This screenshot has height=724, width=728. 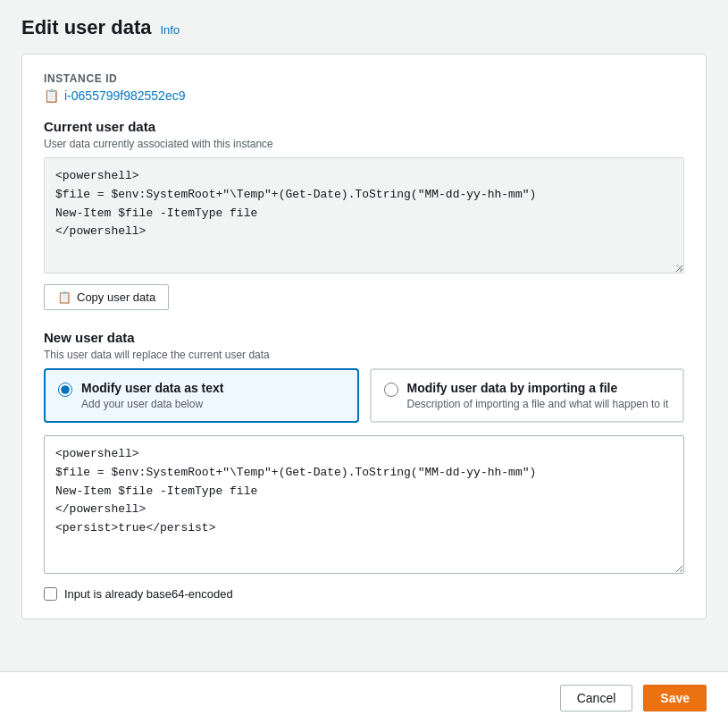 I want to click on current-user-data-title: Current user data, so click(x=364, y=127).